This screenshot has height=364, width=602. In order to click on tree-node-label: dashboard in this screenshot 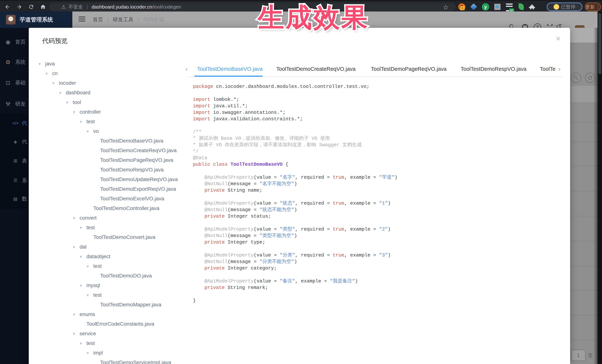, I will do `click(78, 93)`.